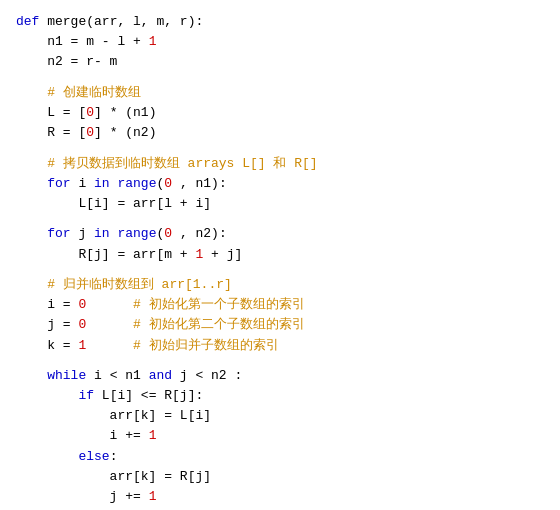  What do you see at coordinates (280, 416) in the screenshot?
I see `code-line: arr[k] = L[i]` at bounding box center [280, 416].